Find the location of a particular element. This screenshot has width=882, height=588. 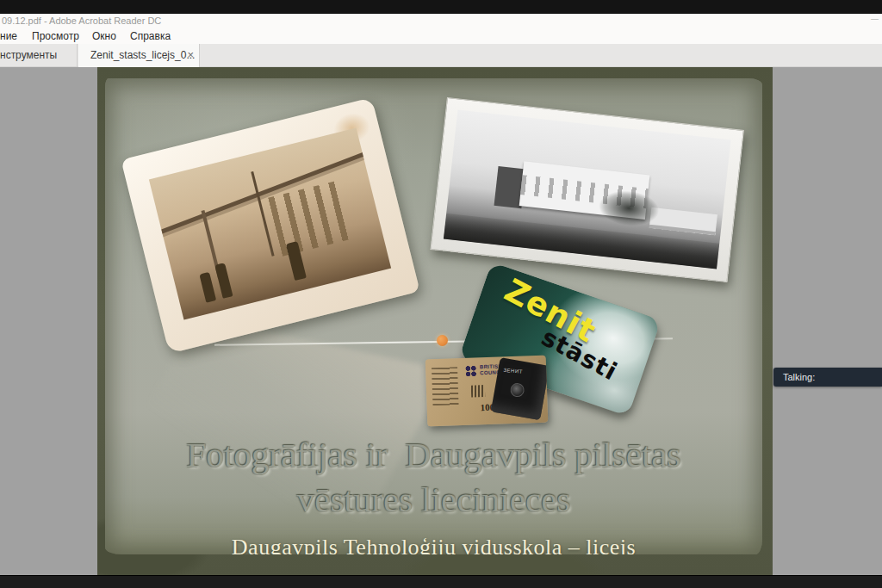

sepia-photo-image is located at coordinates (270, 224).